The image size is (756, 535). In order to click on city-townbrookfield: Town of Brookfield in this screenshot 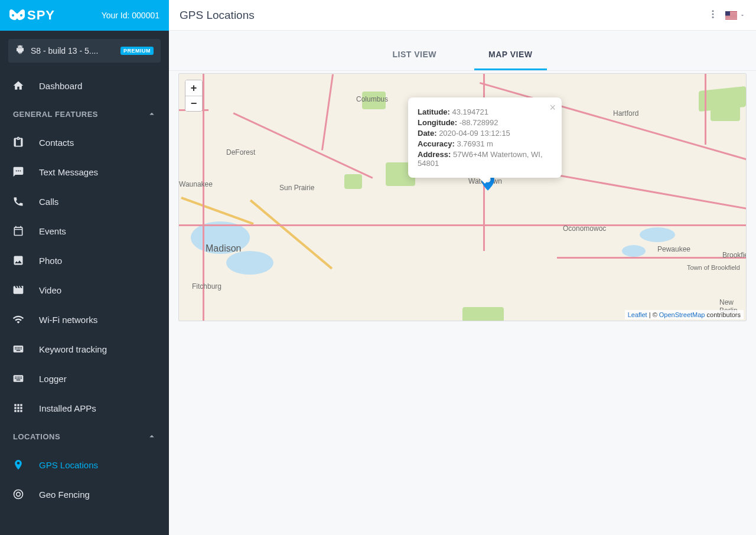, I will do `click(713, 268)`.